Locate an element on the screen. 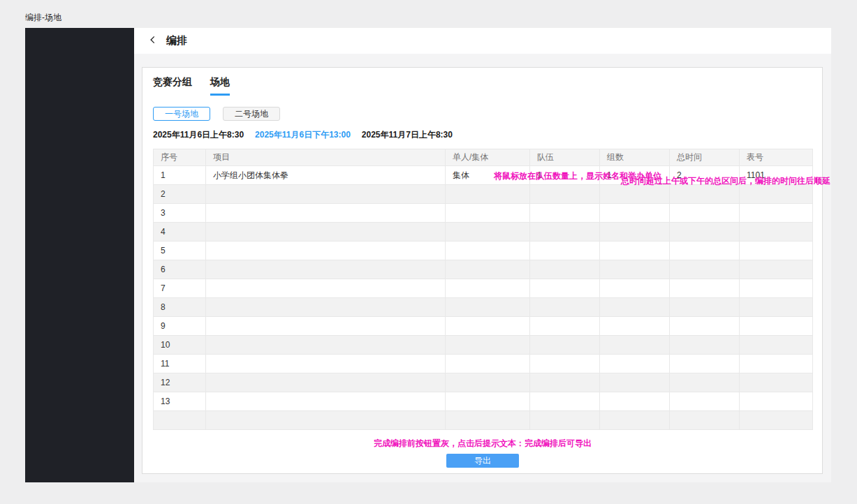  table-cell: 9 is located at coordinates (180, 327).